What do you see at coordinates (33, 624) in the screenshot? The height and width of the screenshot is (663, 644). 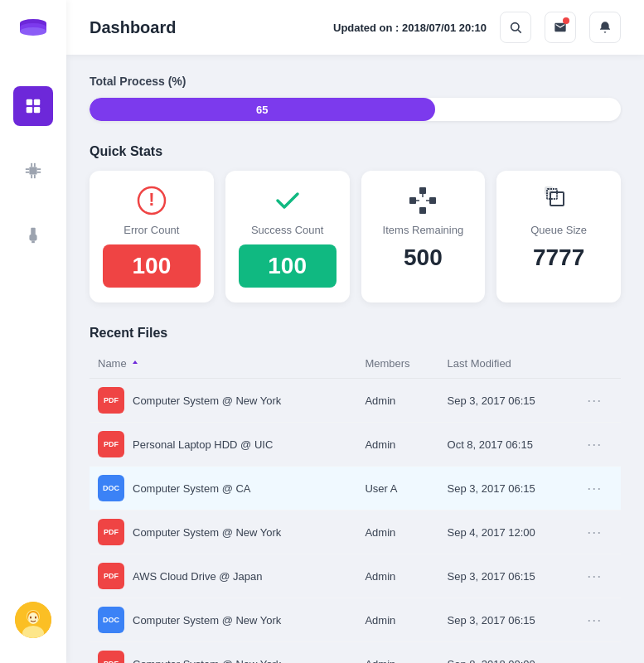 I see `sidebar-bottom` at bounding box center [33, 624].